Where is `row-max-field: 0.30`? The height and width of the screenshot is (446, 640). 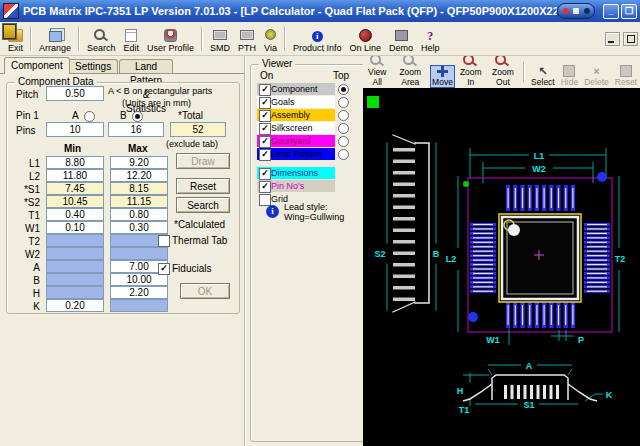
row-max-field: 0.30 is located at coordinates (139, 228).